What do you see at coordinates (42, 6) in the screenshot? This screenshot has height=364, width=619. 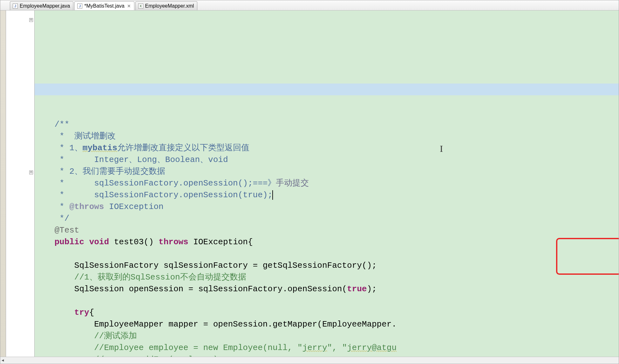 I see `tab-employee-mapper-java: J EmployeeMapper.java` at bounding box center [42, 6].